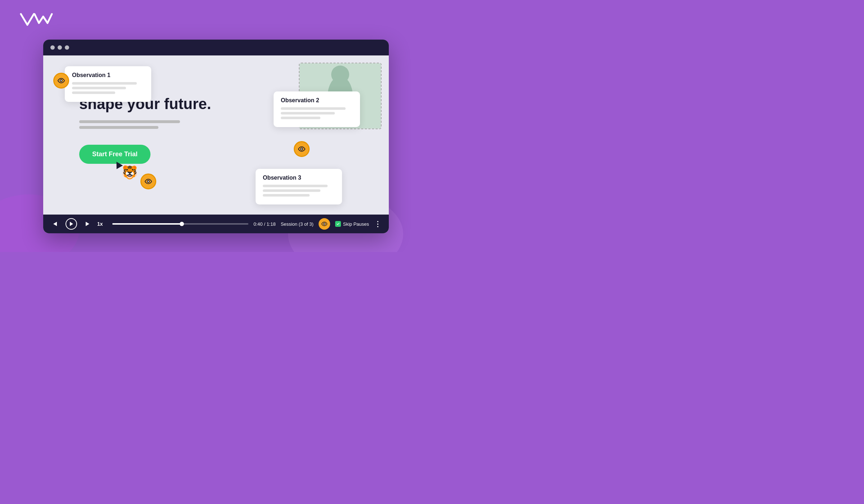 The height and width of the screenshot is (504, 864). I want to click on session-label: Session (3 of 3), so click(297, 224).